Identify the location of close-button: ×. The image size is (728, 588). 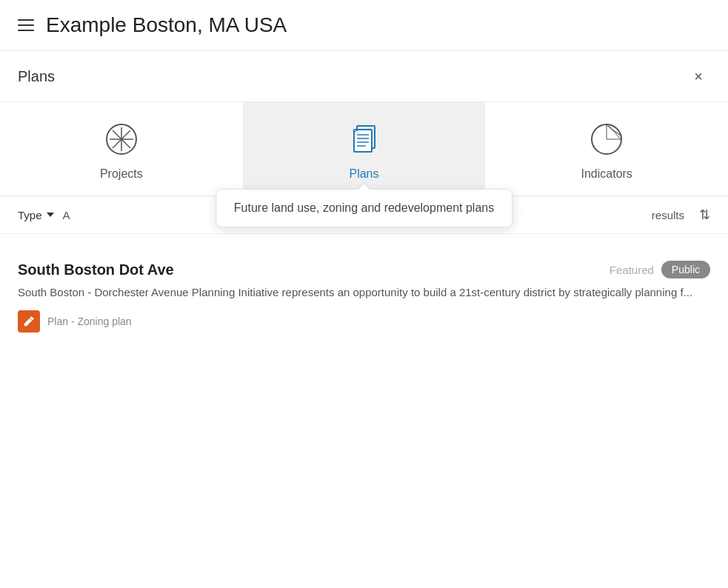
(698, 76).